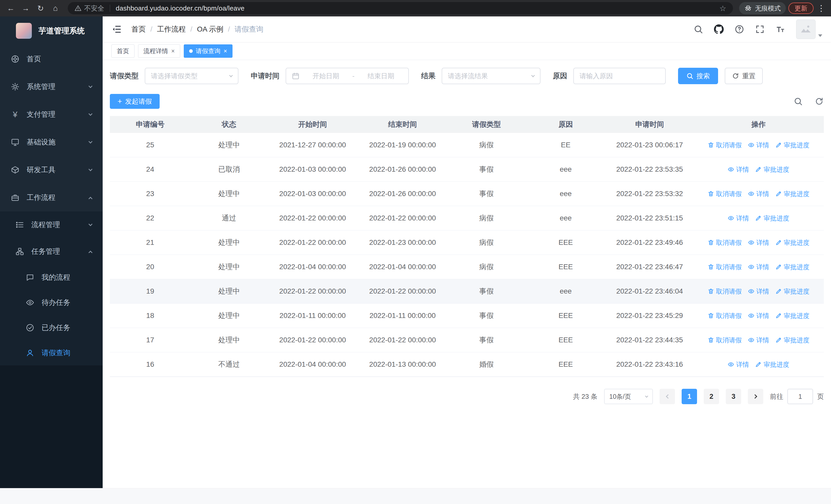  Describe the element at coordinates (629, 396) in the screenshot. I see `page-size-select: 10条/页` at that location.